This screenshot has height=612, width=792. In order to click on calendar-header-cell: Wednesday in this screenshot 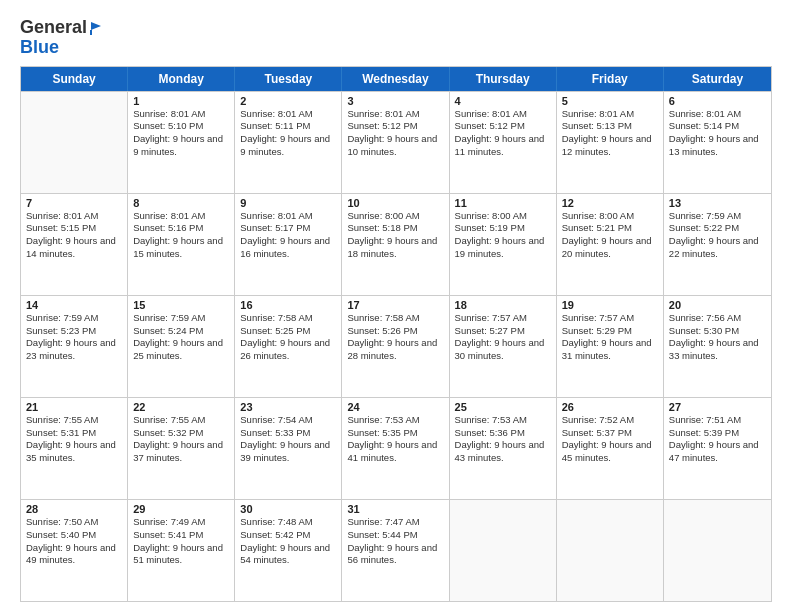, I will do `click(396, 79)`.